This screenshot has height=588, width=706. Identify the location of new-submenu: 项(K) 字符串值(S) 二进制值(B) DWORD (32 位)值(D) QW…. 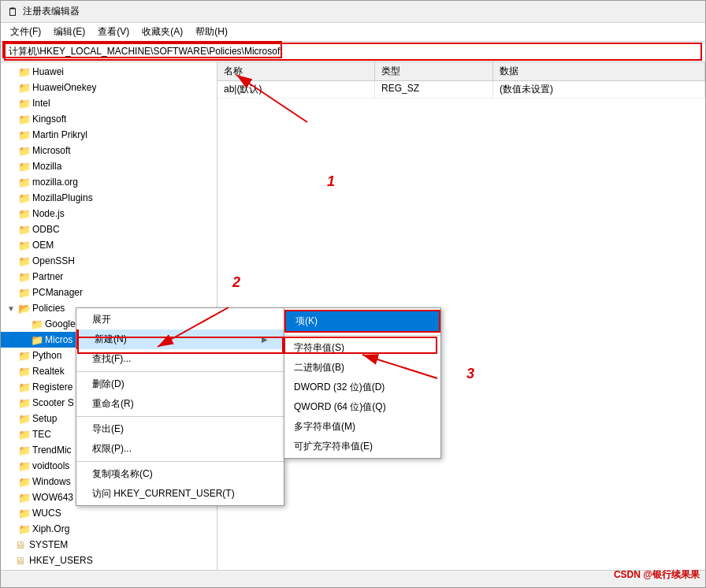
(362, 383).